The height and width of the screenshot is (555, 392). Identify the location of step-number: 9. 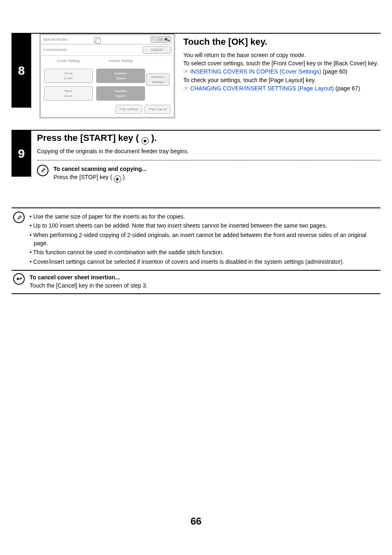
(21, 154).